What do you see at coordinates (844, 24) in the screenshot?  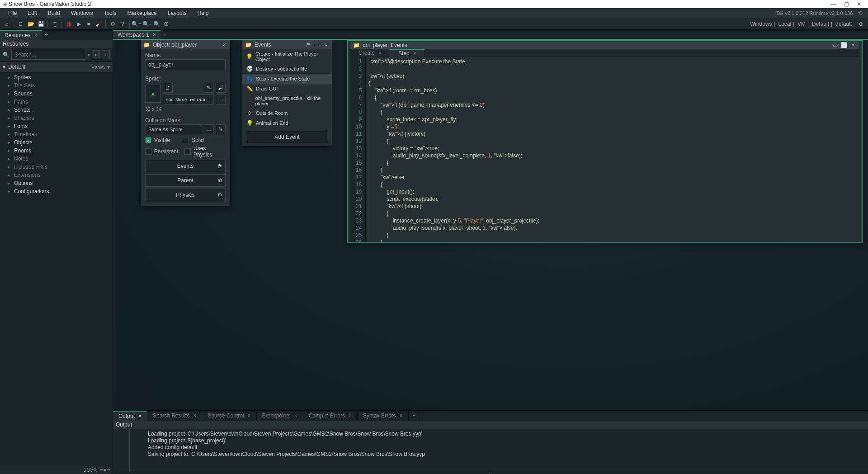 I see `status-default2: default` at bounding box center [844, 24].